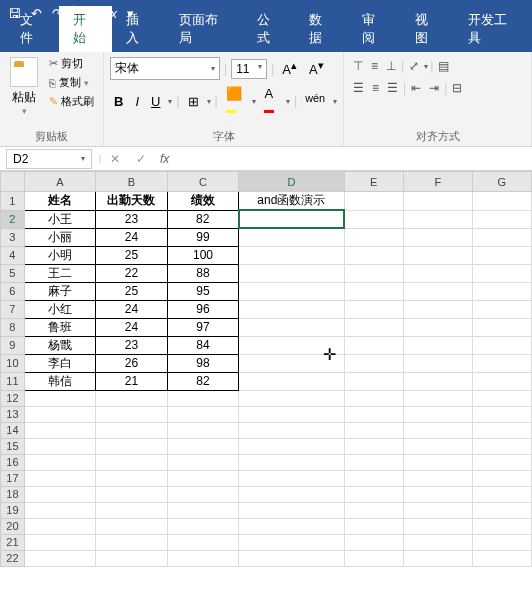 This screenshot has width=532, height=614. I want to click on align-bot-icon: ⊥, so click(391, 66).